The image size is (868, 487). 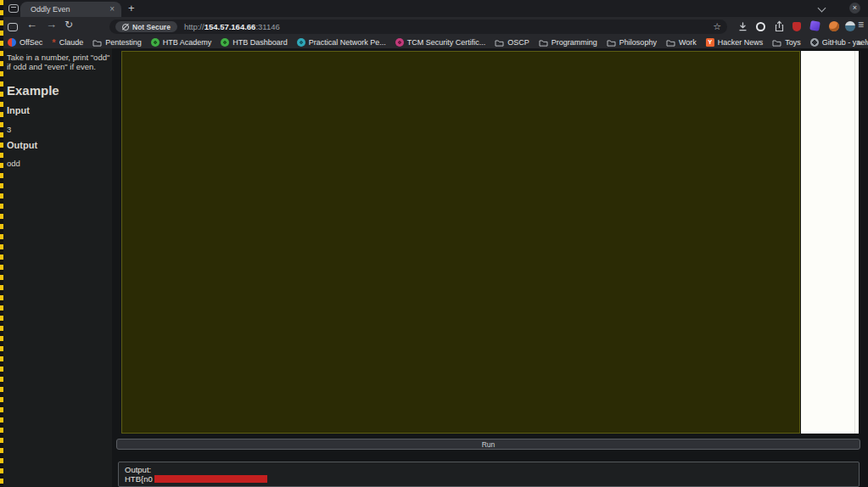 I want to click on bookmark-star-icon: ☆, so click(x=717, y=27).